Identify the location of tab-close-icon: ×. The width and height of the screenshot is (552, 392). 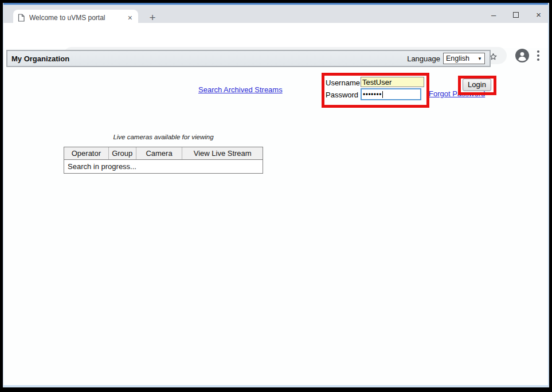
(130, 18).